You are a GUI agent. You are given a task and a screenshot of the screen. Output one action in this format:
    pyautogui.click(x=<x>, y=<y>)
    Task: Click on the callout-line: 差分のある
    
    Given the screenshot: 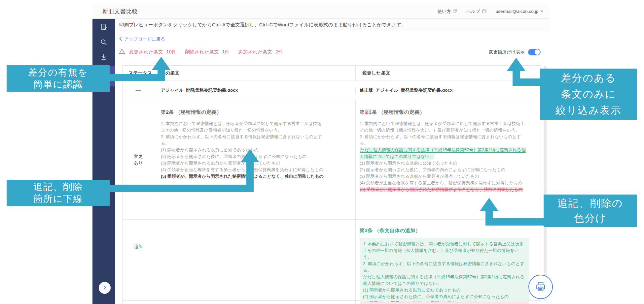 What is the action you would take?
    pyautogui.click(x=589, y=78)
    